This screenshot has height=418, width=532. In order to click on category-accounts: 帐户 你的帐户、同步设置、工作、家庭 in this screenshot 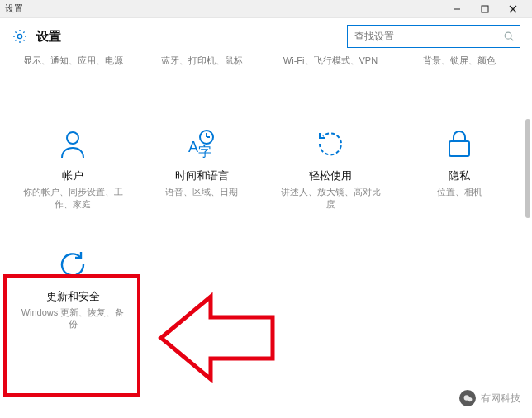, I will do `click(73, 142)`.